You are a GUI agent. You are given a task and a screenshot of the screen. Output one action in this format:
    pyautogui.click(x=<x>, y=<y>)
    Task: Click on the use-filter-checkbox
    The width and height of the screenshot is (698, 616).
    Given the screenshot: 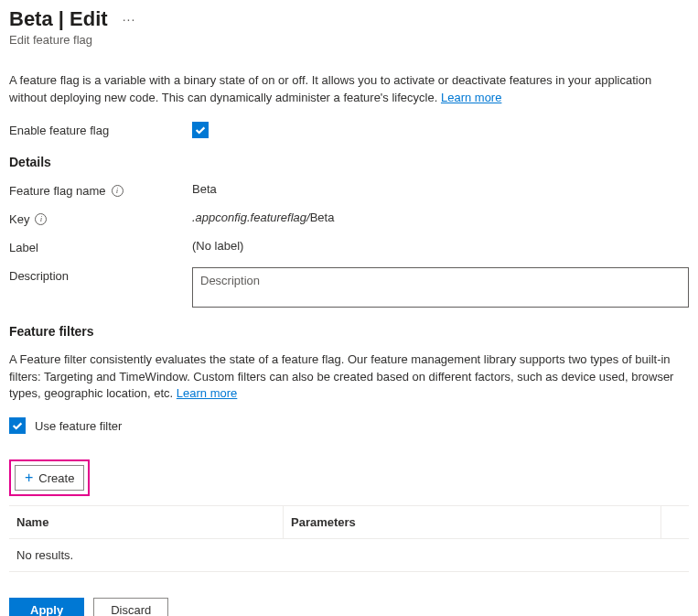 What is the action you would take?
    pyautogui.click(x=17, y=426)
    